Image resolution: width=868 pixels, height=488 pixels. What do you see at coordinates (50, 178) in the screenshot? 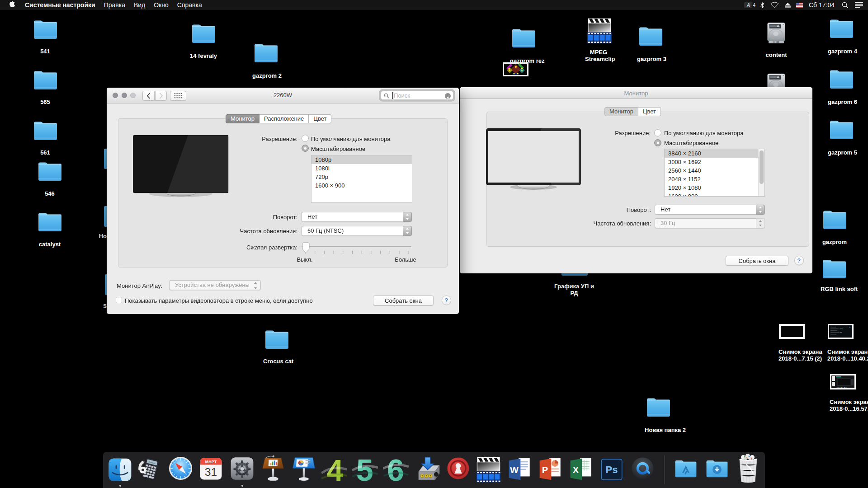
I see `desktop-folder-546: 546` at bounding box center [50, 178].